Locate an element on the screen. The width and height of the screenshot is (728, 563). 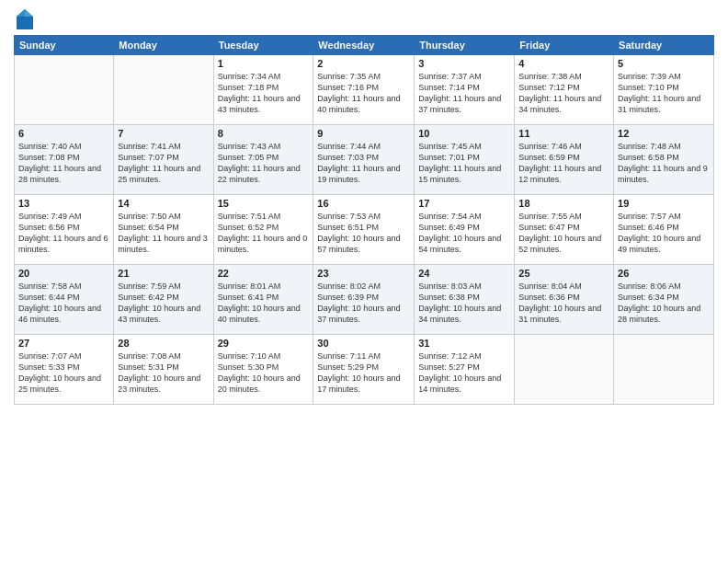
day-info: Sunrise: 7:08 AM Sunset: 5:31 PM Dayligh… is located at coordinates (164, 373).